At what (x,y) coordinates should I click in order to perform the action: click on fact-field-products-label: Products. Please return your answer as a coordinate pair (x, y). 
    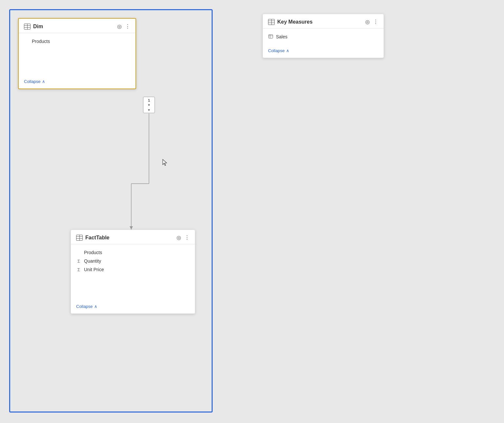
    Looking at the image, I should click on (93, 252).